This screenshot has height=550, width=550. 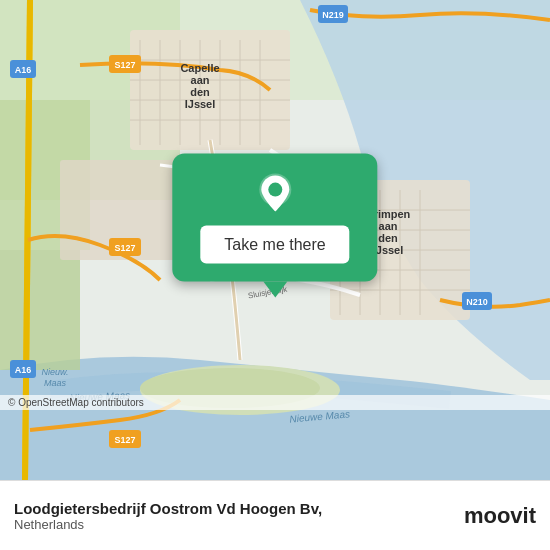 What do you see at coordinates (168, 524) in the screenshot?
I see `business-country: Netherlands` at bounding box center [168, 524].